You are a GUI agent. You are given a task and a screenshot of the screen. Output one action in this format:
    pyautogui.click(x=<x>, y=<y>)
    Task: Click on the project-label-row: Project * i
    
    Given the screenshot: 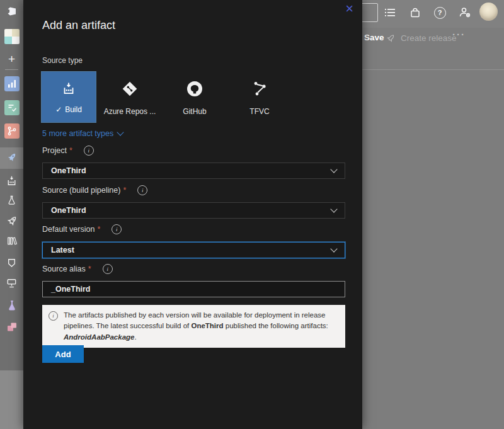 What is the action you would take?
    pyautogui.click(x=68, y=151)
    